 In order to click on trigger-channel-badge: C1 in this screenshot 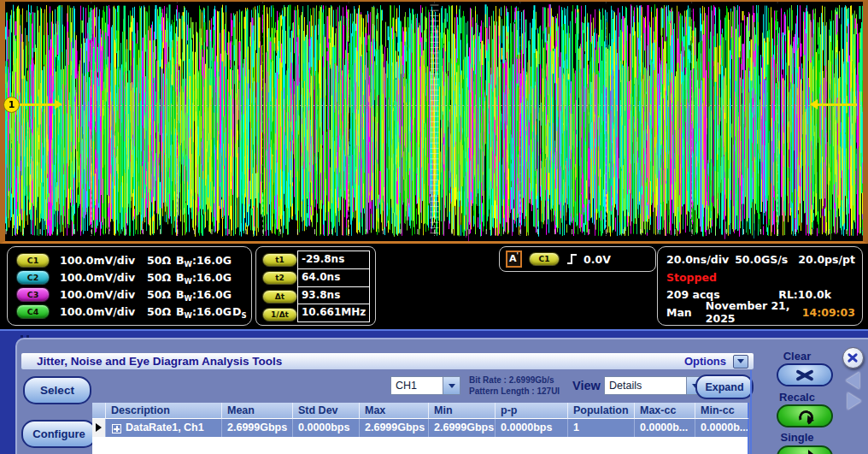, I will do `click(544, 259)`.